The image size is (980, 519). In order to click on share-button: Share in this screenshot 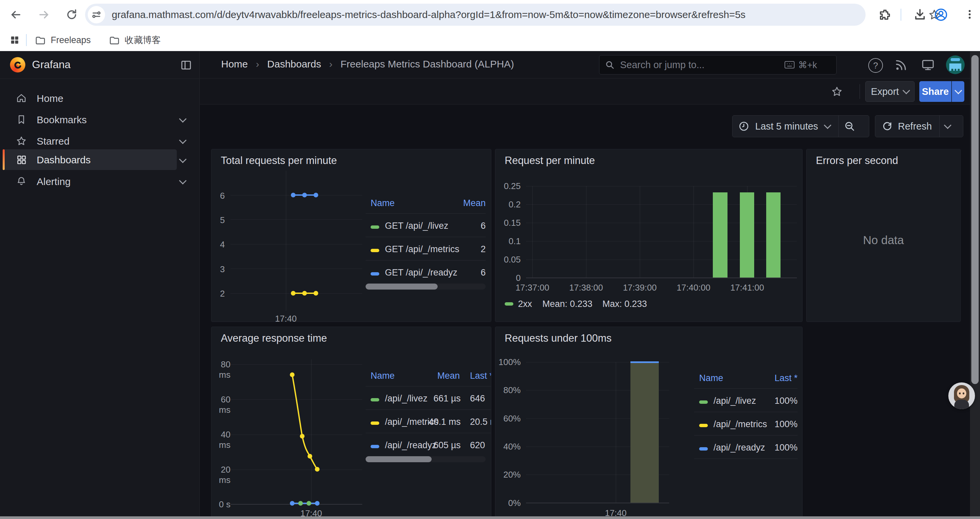, I will do `click(935, 91)`.